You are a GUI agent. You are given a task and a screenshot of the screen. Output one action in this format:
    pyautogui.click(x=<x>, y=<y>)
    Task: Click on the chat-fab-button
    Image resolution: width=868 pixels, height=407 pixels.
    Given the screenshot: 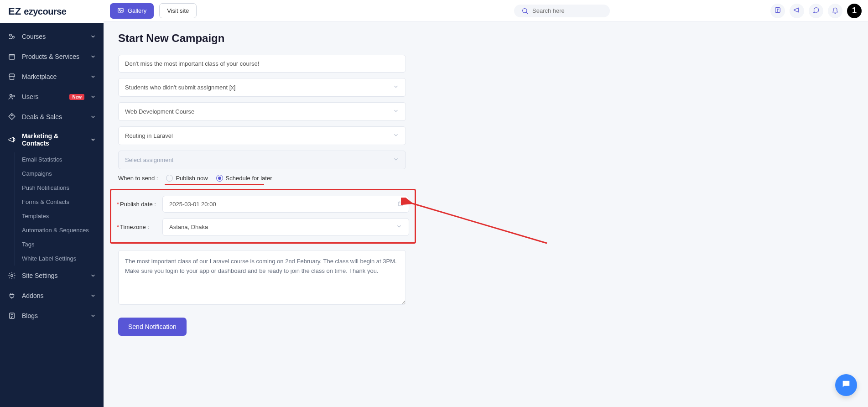 What is the action you would take?
    pyautogui.click(x=846, y=385)
    